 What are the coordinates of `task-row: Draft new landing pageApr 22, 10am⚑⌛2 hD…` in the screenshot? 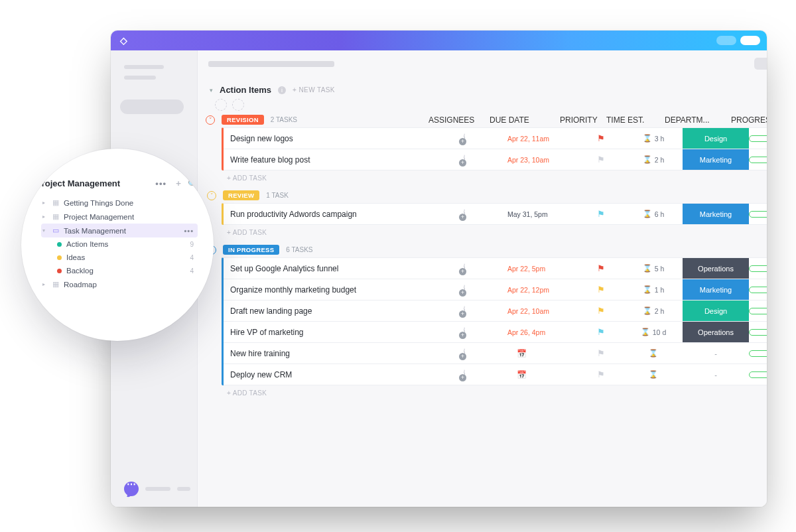 It's located at (495, 311).